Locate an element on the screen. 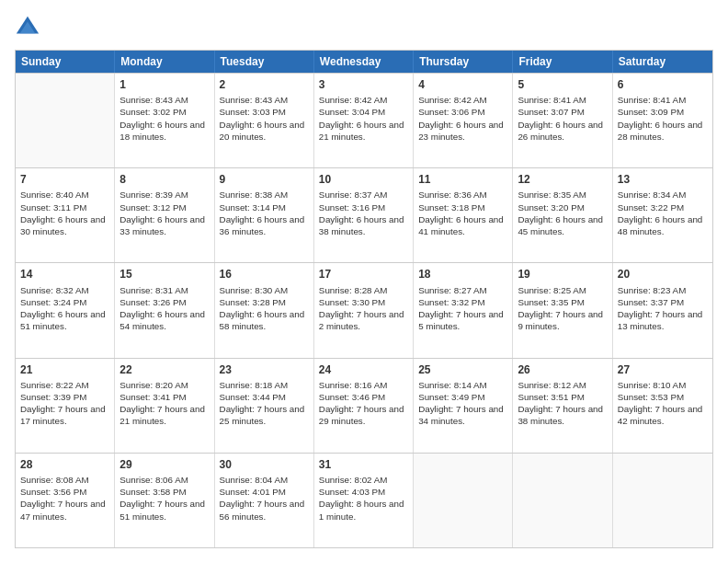 The height and width of the screenshot is (563, 728). day-info: Sunrise: 8:38 AM Sunset: 3:14 PM Dayligh… is located at coordinates (265, 213).